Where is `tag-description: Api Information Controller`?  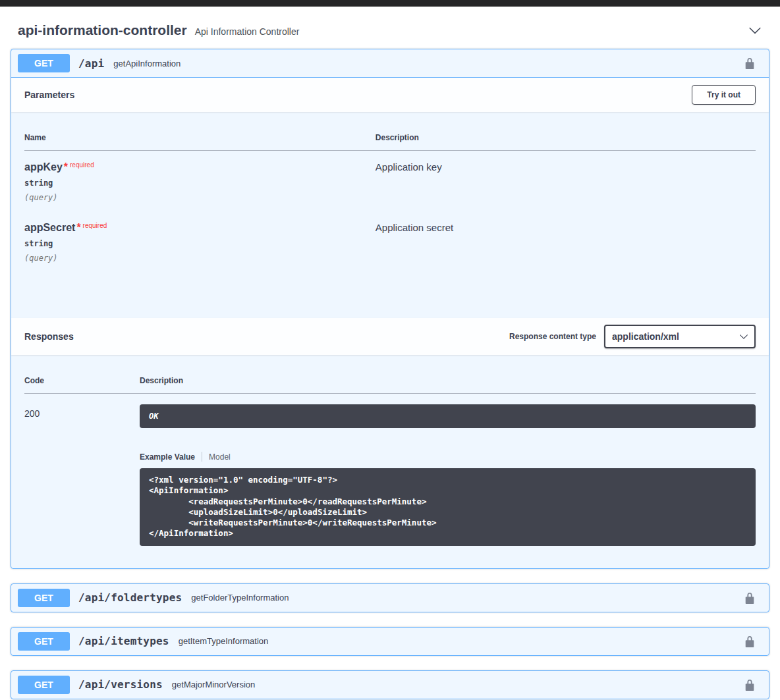
tag-description: Api Information Controller is located at coordinates (248, 32).